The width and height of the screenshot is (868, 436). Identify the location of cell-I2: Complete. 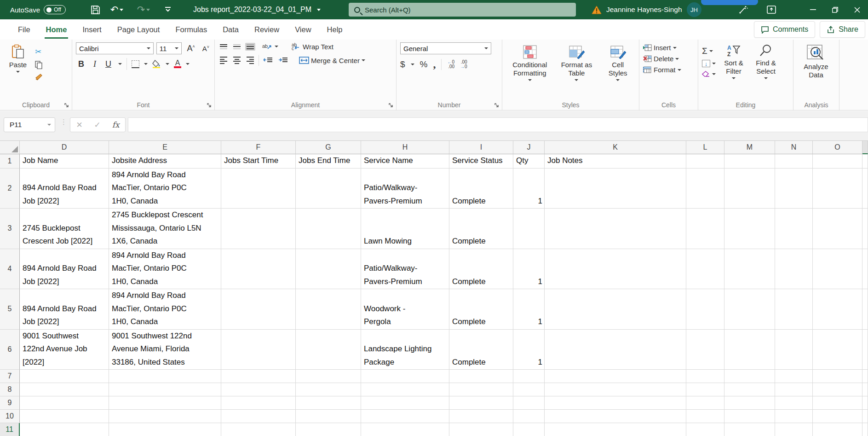
(481, 189).